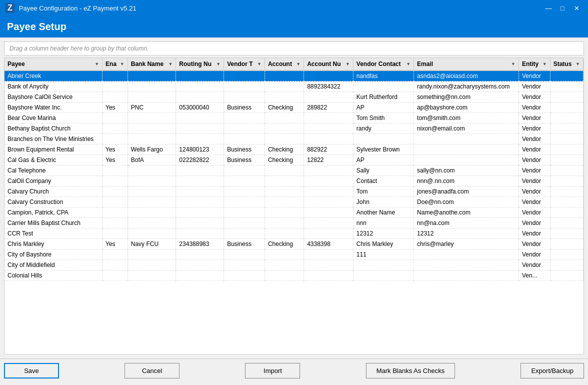 This screenshot has height=385, width=588. I want to click on col-header-vendort: Vendor T▼, so click(244, 64).